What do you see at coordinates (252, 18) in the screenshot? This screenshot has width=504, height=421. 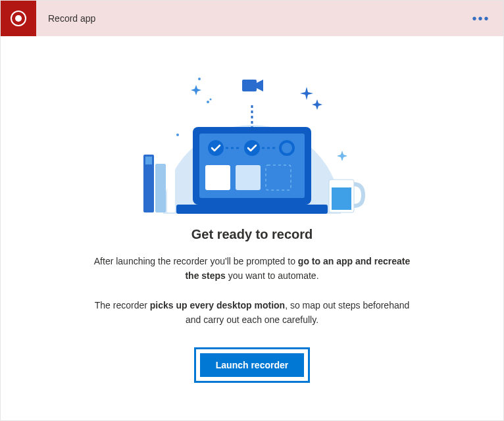 I see `dialog-header: Record app •••` at bounding box center [252, 18].